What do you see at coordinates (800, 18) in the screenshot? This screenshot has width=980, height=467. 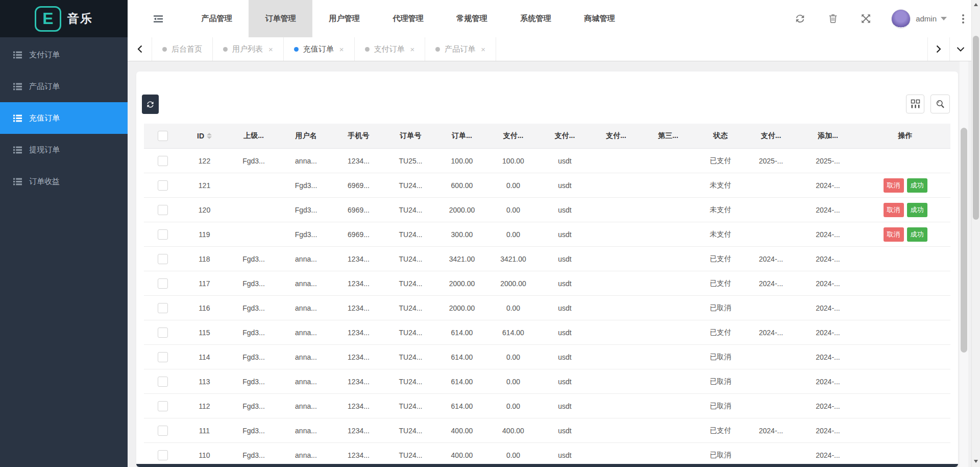 I see `refresh-icon` at bounding box center [800, 18].